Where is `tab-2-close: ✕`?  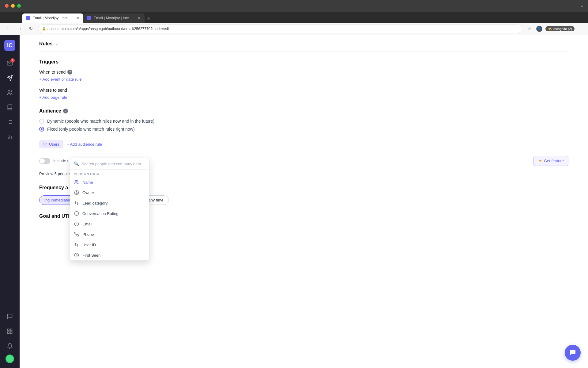 tab-2-close: ✕ is located at coordinates (139, 18).